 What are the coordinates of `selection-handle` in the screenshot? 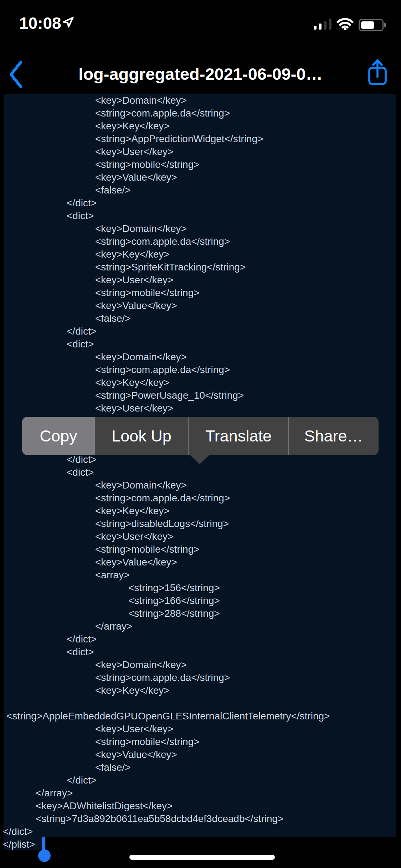 It's located at (44, 856).